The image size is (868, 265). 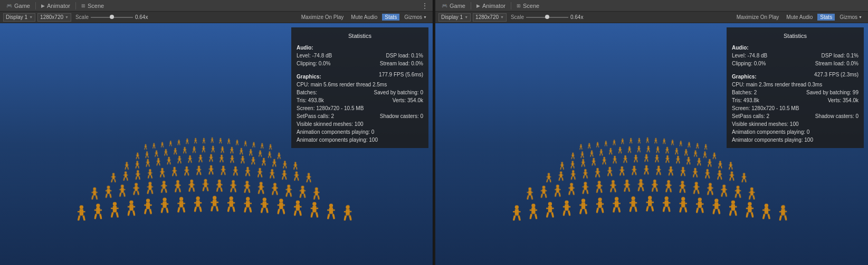 What do you see at coordinates (43, 6) in the screenshot?
I see `animator-icon-left: ▶` at bounding box center [43, 6].